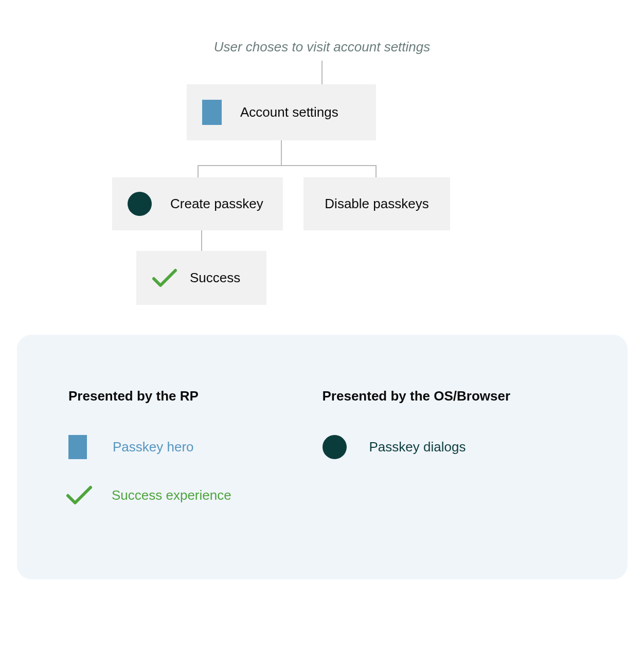  Describe the element at coordinates (289, 112) in the screenshot. I see `node-label: Account settings` at that location.